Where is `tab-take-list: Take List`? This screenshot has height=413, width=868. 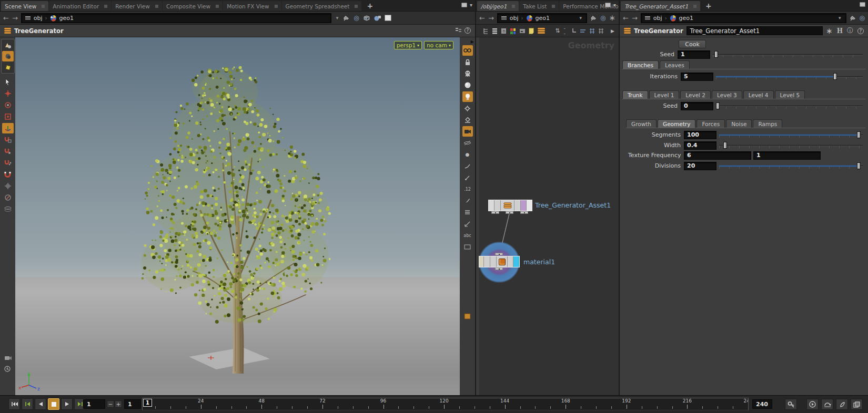 tab-take-list: Take List is located at coordinates (539, 6).